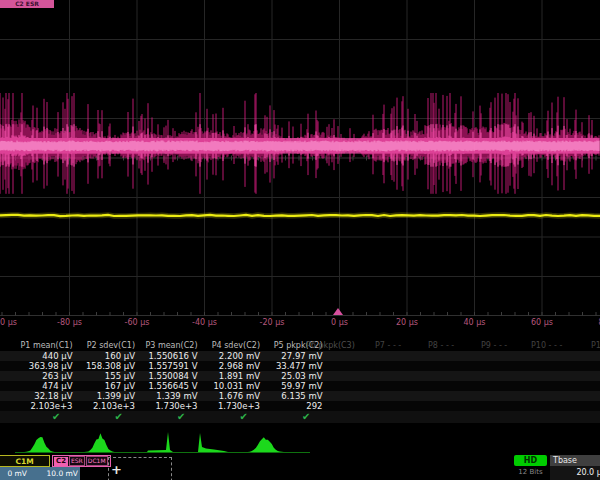  Describe the element at coordinates (292, 406) in the screenshot. I see `meas-value: 292` at that location.